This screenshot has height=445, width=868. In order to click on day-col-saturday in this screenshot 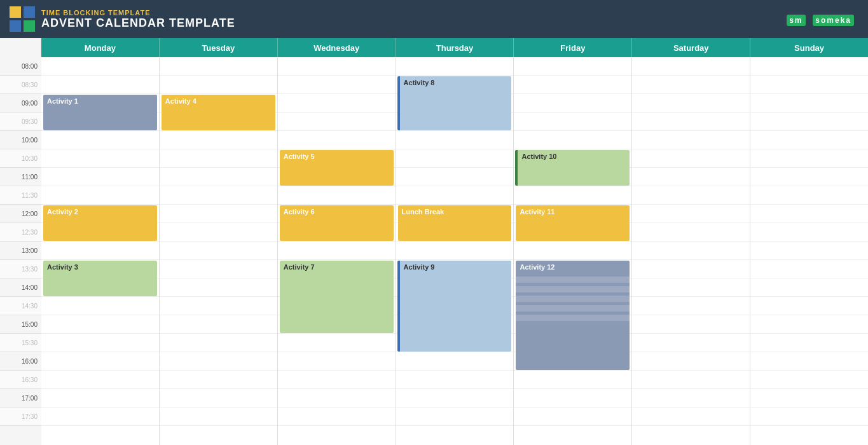, I will do `click(691, 251)`.